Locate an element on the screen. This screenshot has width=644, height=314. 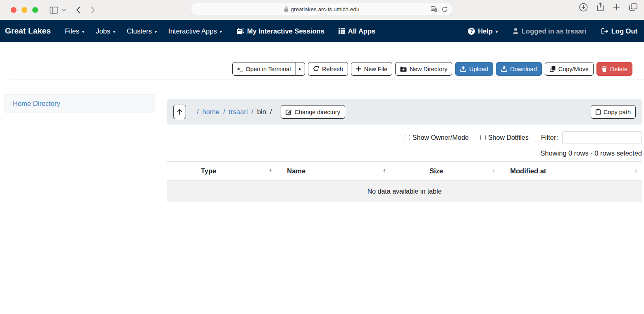
tab-overview-icon is located at coordinates (633, 7).